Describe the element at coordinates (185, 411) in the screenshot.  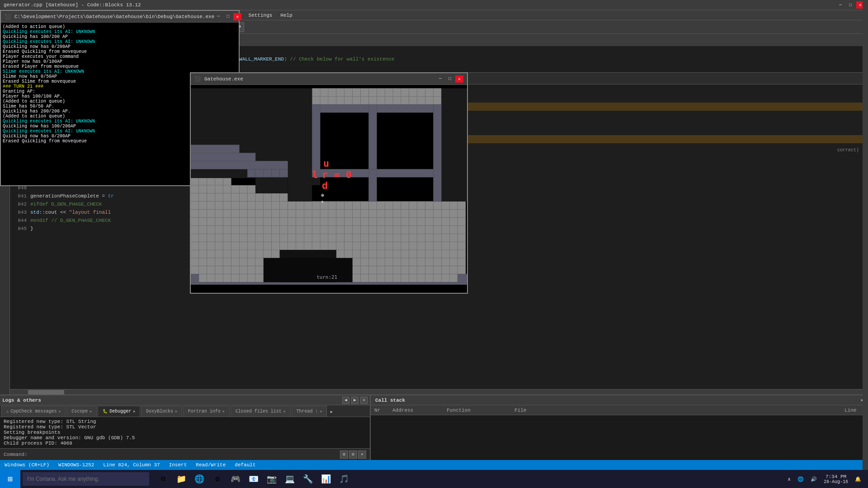
I see `logs-tabs: ⚠ CppCheck messages ✕ Cscope ✕ 🐛 Debugge…` at that location.